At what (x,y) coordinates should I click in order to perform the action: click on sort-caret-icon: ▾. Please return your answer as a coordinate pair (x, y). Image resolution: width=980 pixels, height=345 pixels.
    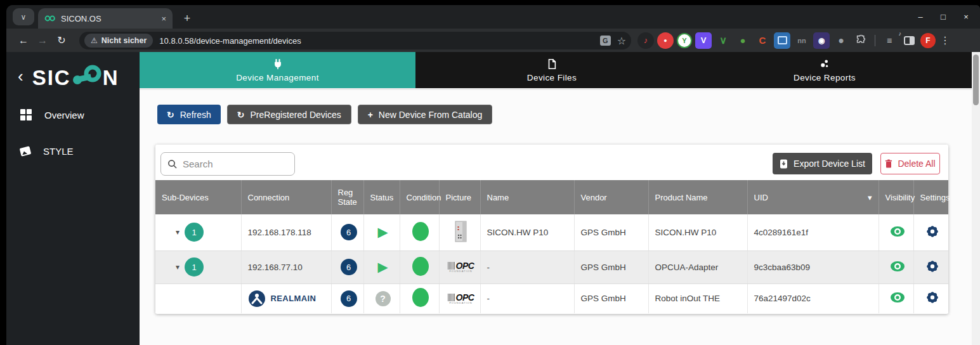
    Looking at the image, I should click on (870, 198).